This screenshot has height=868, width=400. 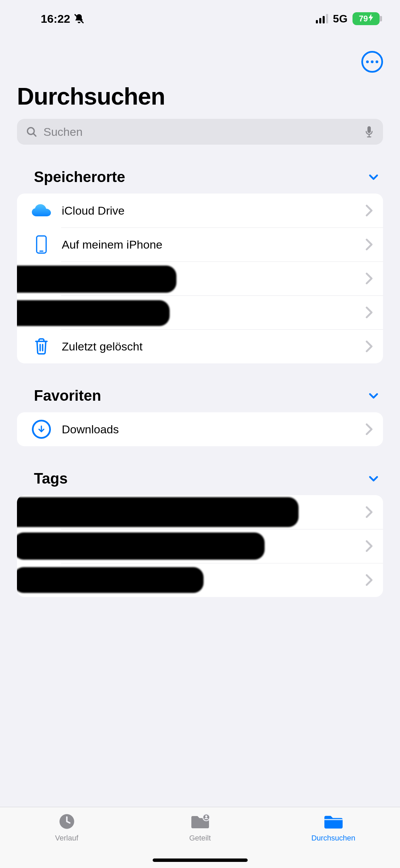 I want to click on tab-label: Durchsuchen, so click(x=334, y=838).